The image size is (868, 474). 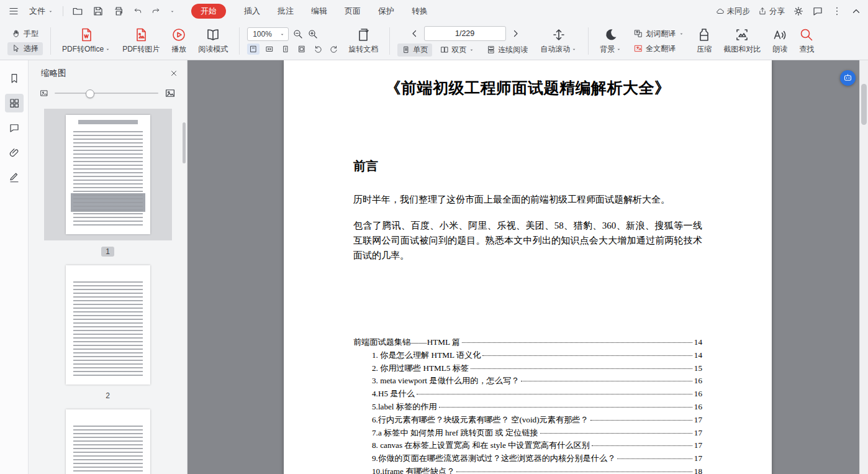 What do you see at coordinates (14, 178) in the screenshot?
I see `signature-panel-button` at bounding box center [14, 178].